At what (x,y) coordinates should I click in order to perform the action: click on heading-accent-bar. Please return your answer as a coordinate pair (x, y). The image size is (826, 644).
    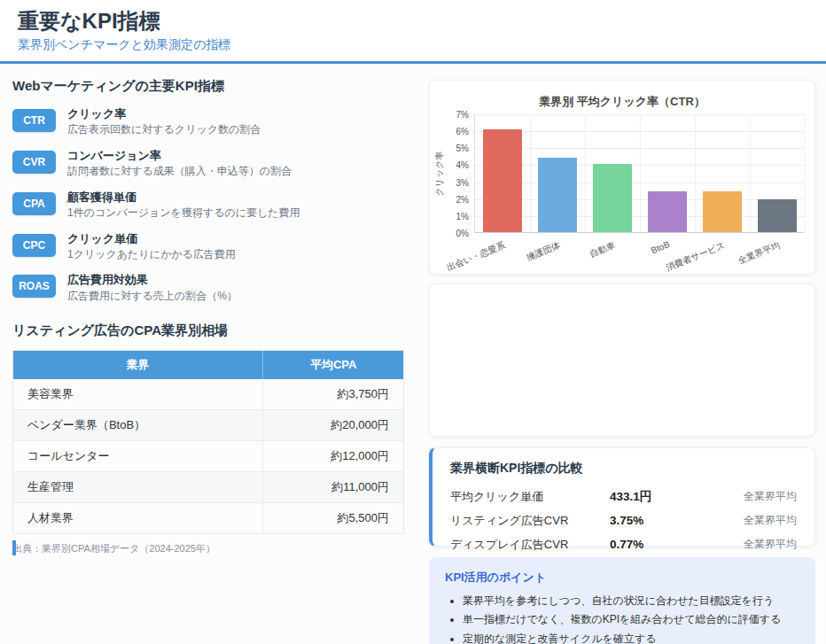
    Looking at the image, I should click on (14, 547).